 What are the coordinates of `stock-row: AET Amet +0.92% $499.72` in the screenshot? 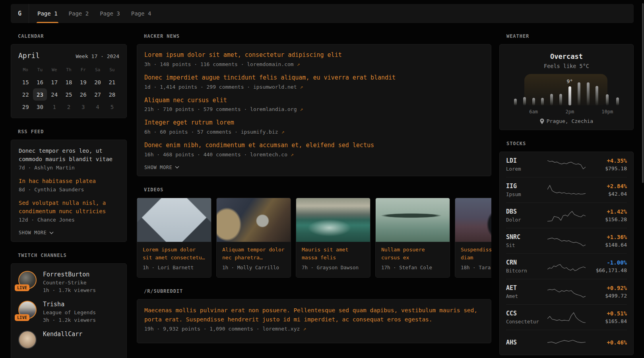 It's located at (566, 292).